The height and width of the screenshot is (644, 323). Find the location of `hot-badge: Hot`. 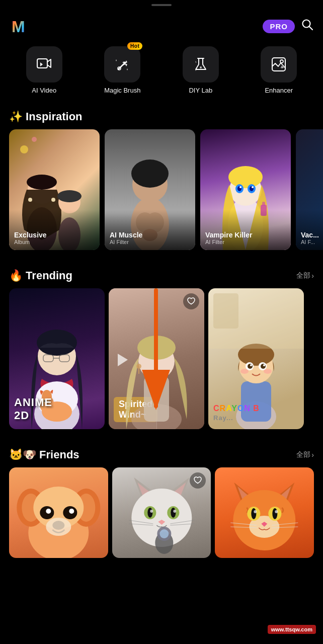

hot-badge: Hot is located at coordinates (135, 46).